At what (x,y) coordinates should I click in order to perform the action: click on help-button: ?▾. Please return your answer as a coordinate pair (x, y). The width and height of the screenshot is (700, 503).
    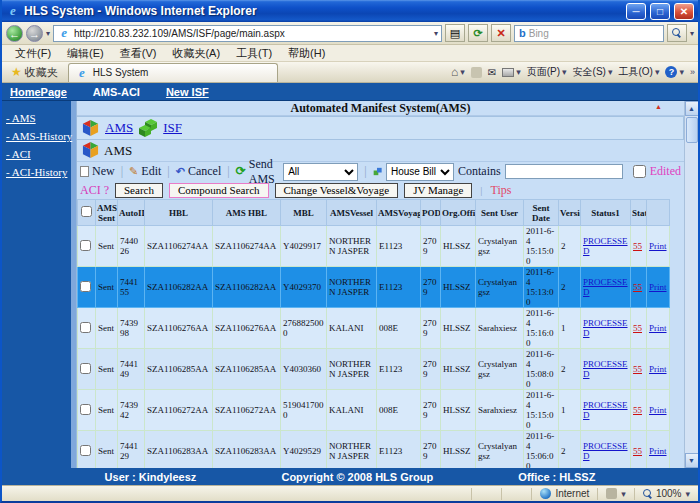
    Looking at the image, I should click on (674, 72).